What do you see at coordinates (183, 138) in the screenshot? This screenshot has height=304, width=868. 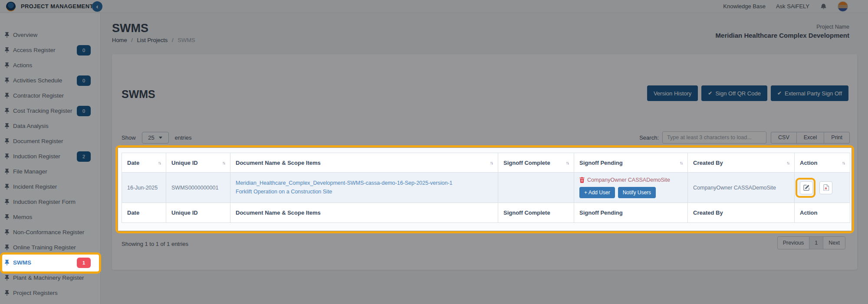 I see `entries-label: entries` at bounding box center [183, 138].